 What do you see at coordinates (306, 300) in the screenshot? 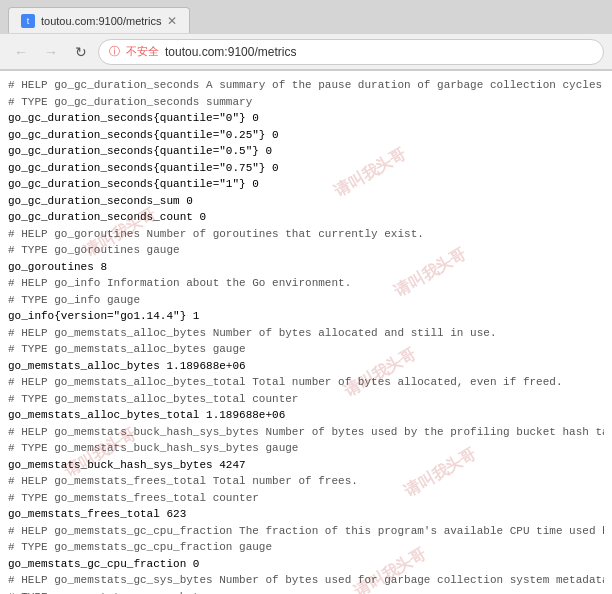
I see `comment-line: # TYPE go_info gauge` at bounding box center [306, 300].